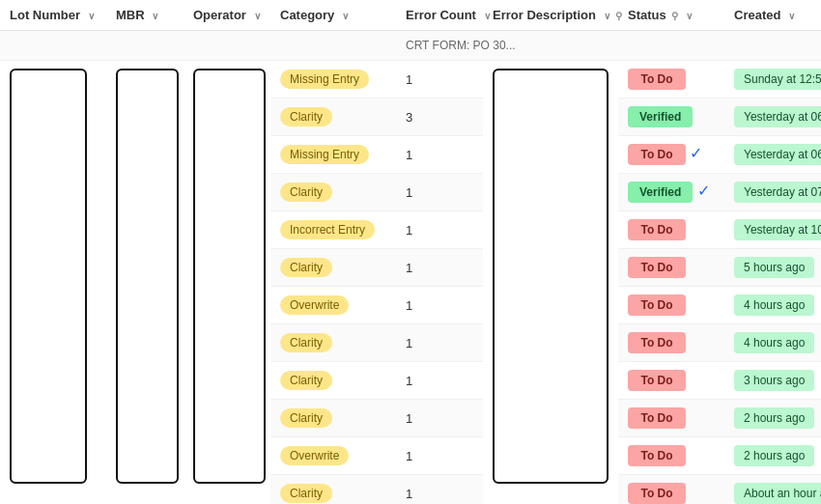 This screenshot has width=821, height=504. What do you see at coordinates (410, 46) in the screenshot?
I see `table-row-truncated: CRT FORM: PO 30...` at bounding box center [410, 46].